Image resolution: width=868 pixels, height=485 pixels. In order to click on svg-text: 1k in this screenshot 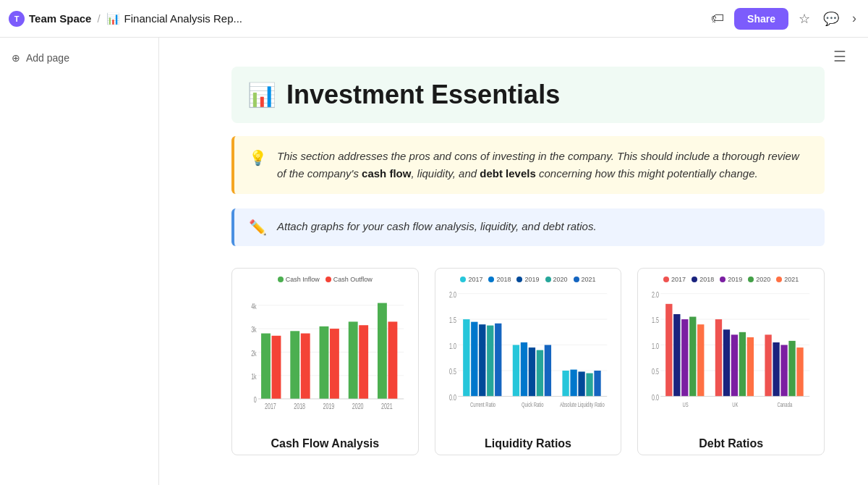, I will do `click(254, 377)`.